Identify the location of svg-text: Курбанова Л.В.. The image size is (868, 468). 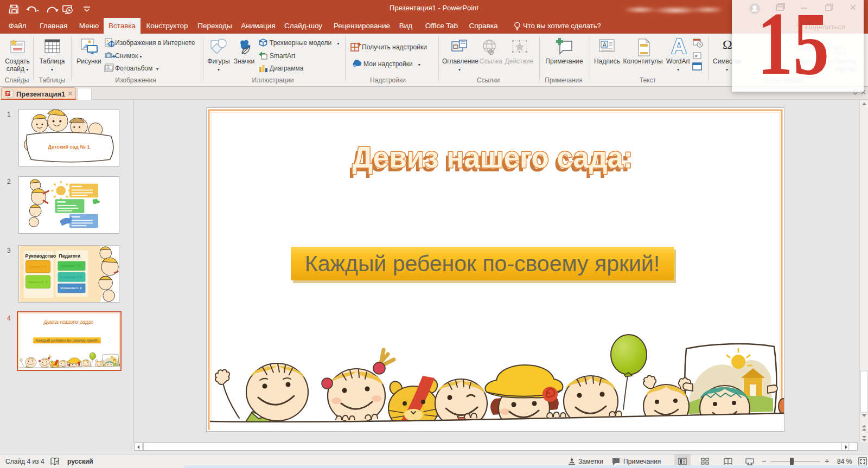
(72, 277).